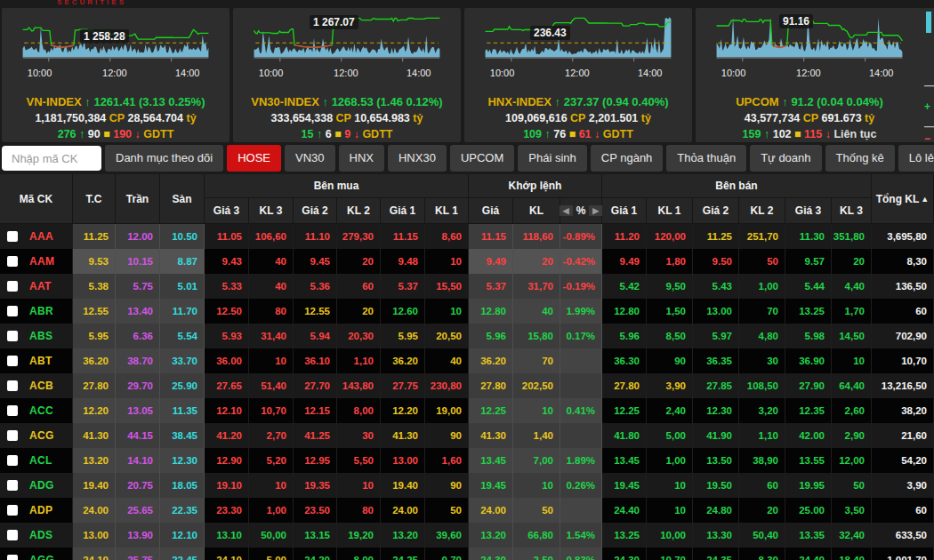  Describe the element at coordinates (182, 386) in the screenshot. I see `floor-price-cell: 25.90` at that location.